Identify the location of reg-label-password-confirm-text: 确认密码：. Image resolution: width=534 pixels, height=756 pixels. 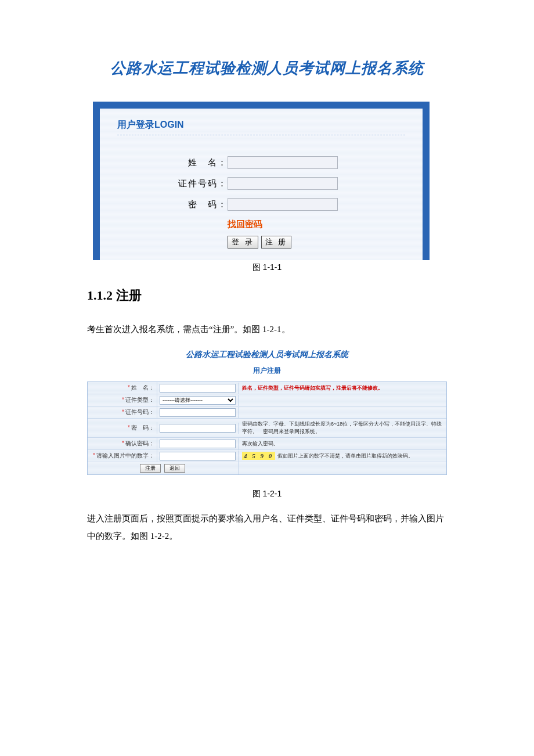
(140, 444).